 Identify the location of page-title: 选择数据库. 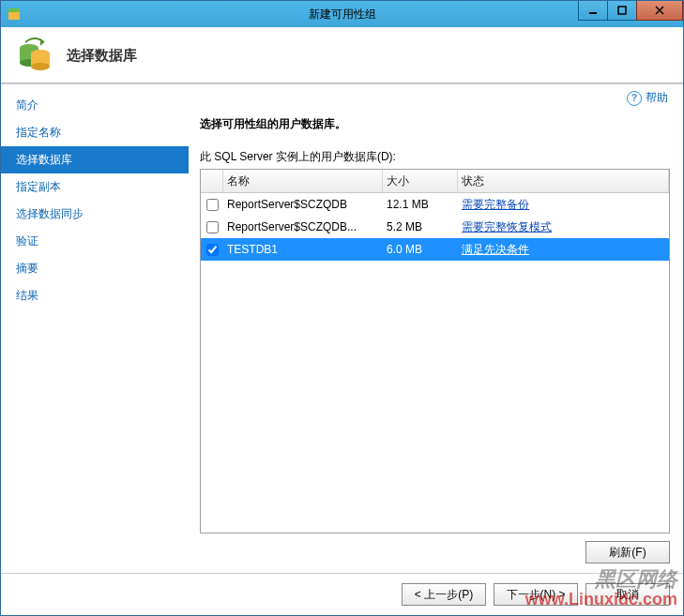
(101, 56).